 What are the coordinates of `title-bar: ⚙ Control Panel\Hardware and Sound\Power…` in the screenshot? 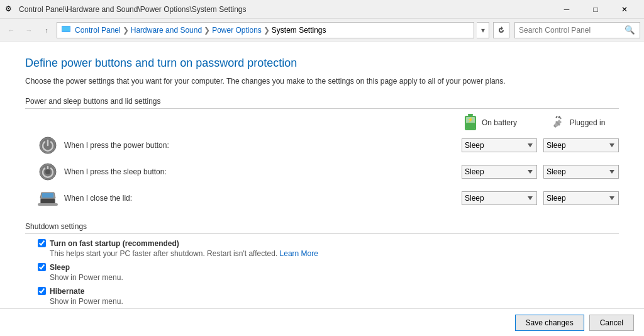 It's located at (322, 9).